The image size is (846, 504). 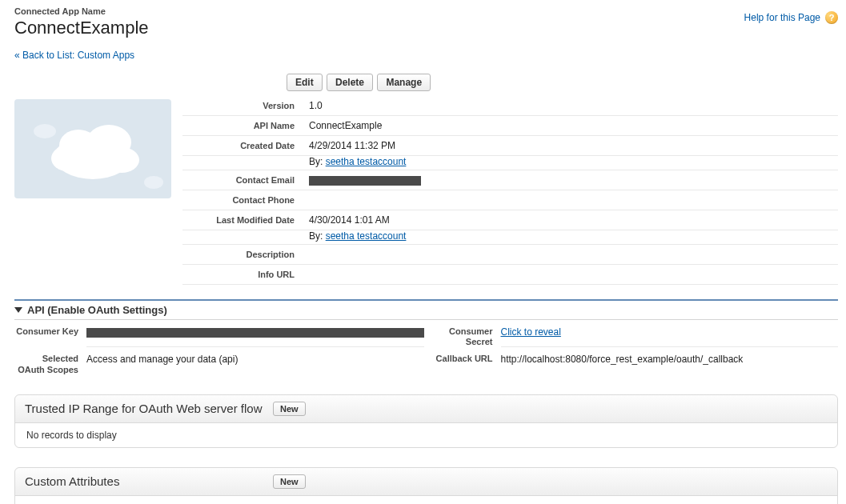 What do you see at coordinates (18, 310) in the screenshot?
I see `chevron-down-icon` at bounding box center [18, 310].